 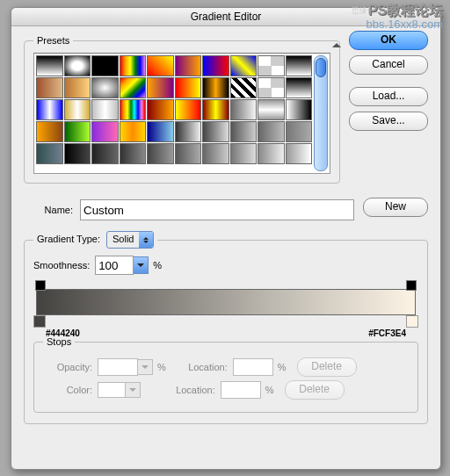 I want to click on color-loc-pct: %, so click(x=270, y=390).